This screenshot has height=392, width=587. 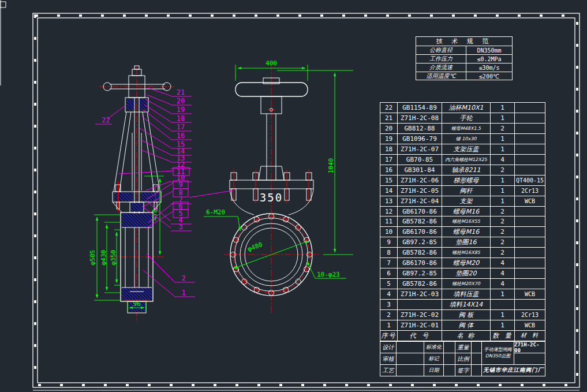 I want to click on parts-cell-code: GB70-85, so click(x=420, y=159).